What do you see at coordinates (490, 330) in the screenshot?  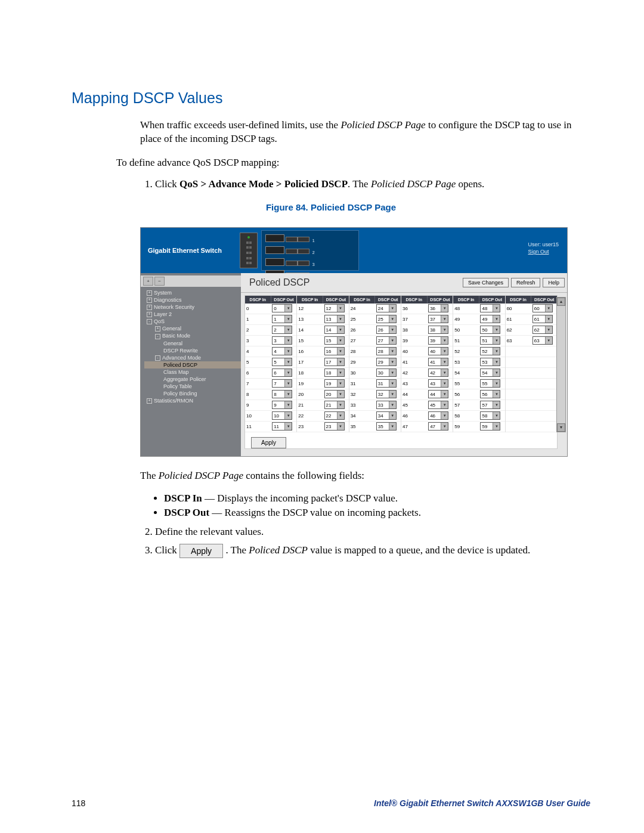 I see `dscp-out-select: 50▼` at bounding box center [490, 330].